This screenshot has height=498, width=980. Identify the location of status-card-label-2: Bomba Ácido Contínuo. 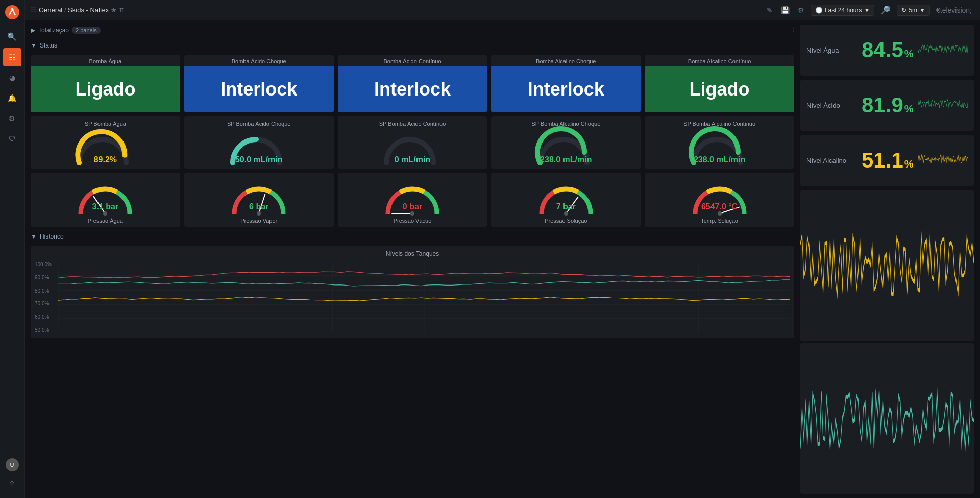
(412, 61).